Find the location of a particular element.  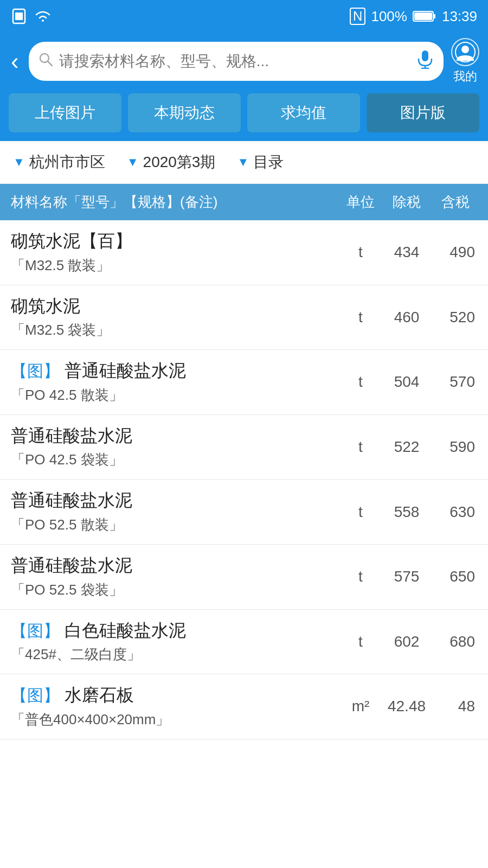

mat-info: 砌筑水泥 「M32.5 袋装」 is located at coordinates (176, 318).